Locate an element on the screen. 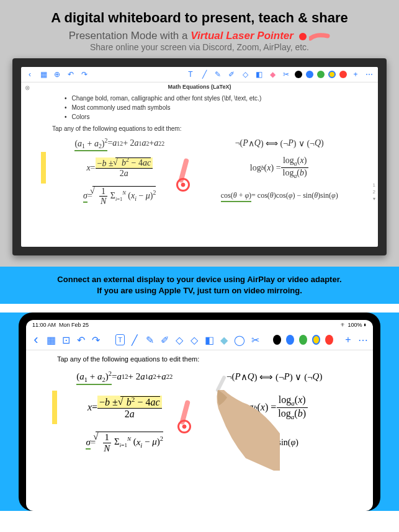 The image size is (399, 532). equation-demorgan: ¬(P ∧ Q) ⟺ (¬P) ∨ (¬Q) is located at coordinates (280, 143).